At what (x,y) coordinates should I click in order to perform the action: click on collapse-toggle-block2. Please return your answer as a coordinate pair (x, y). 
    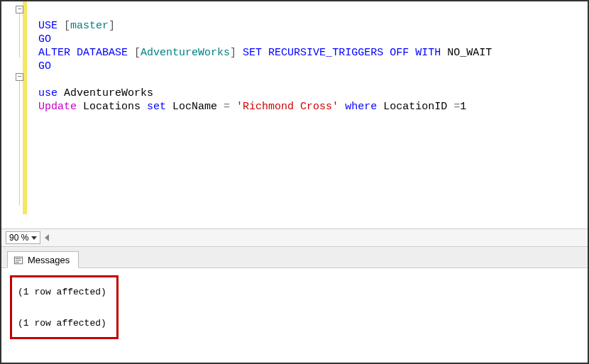
    Looking at the image, I should click on (20, 77).